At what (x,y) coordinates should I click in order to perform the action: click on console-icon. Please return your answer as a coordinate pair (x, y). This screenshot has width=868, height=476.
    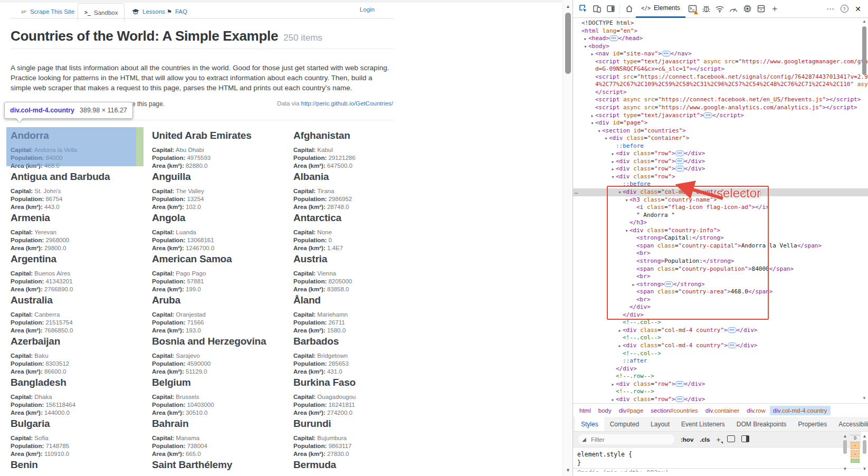
    Looking at the image, I should click on (692, 9).